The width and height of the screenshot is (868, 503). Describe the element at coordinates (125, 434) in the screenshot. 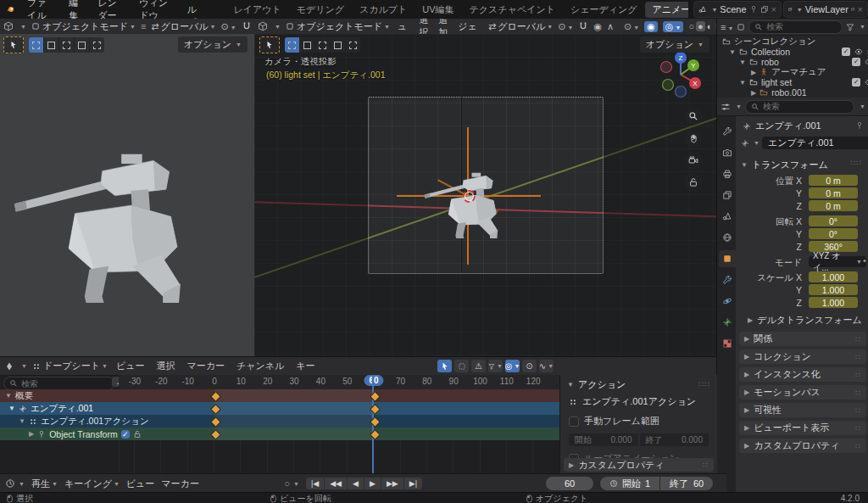

I see `channel-enable-checkbox: ✓` at that location.